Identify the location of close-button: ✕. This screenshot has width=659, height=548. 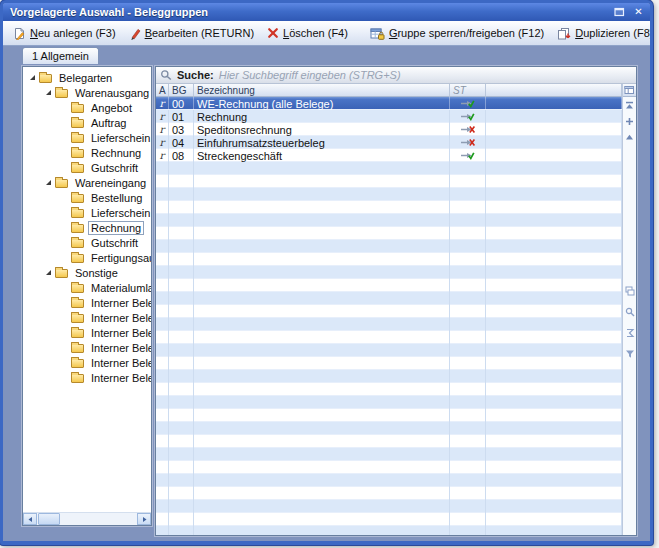
(638, 12).